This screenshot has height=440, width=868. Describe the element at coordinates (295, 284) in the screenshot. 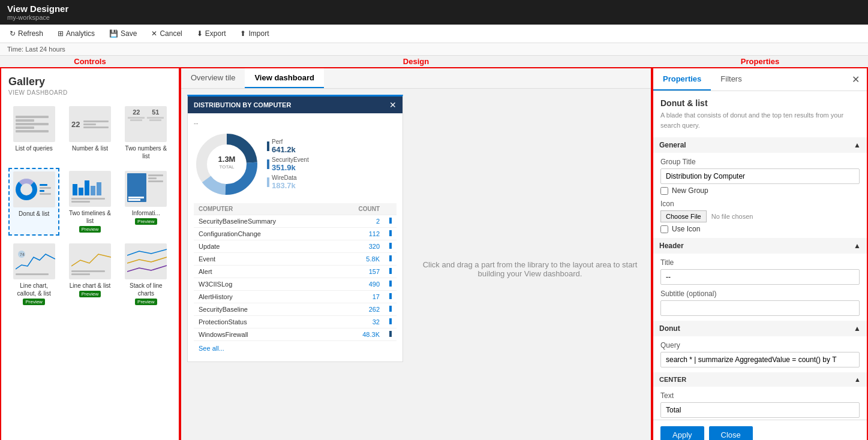

I see `table-row: W3CIISLog 490` at that location.